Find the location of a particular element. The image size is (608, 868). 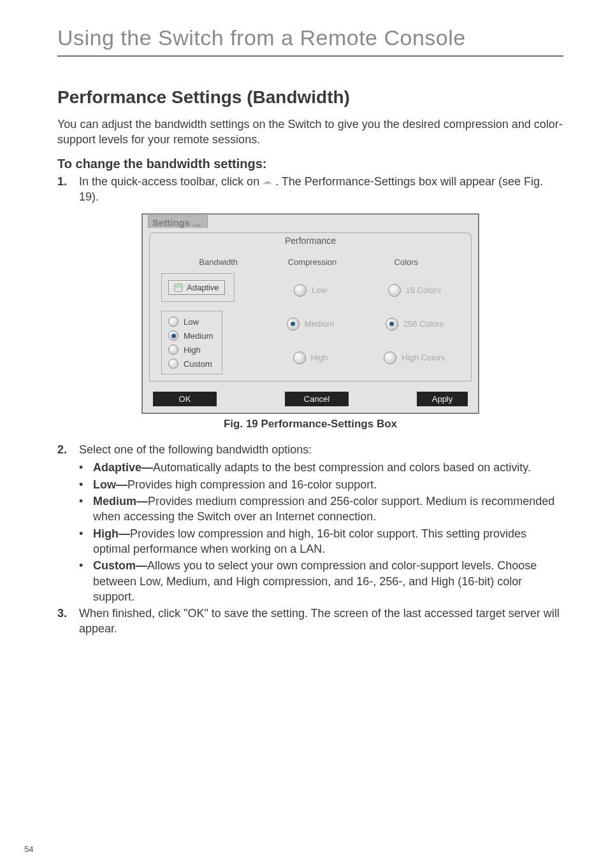

option-high-desc: Provides low compression and high, 16-bi… is located at coordinates (310, 541).